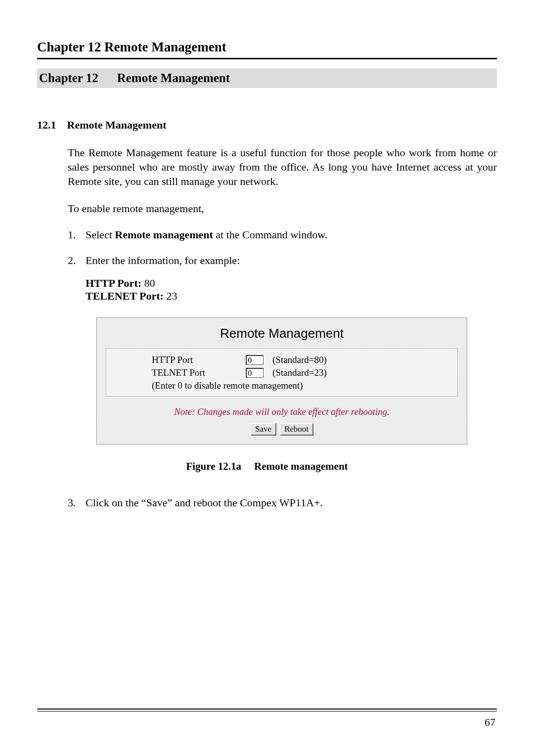 The width and height of the screenshot is (534, 756). I want to click on list-marker: 3., so click(77, 503).